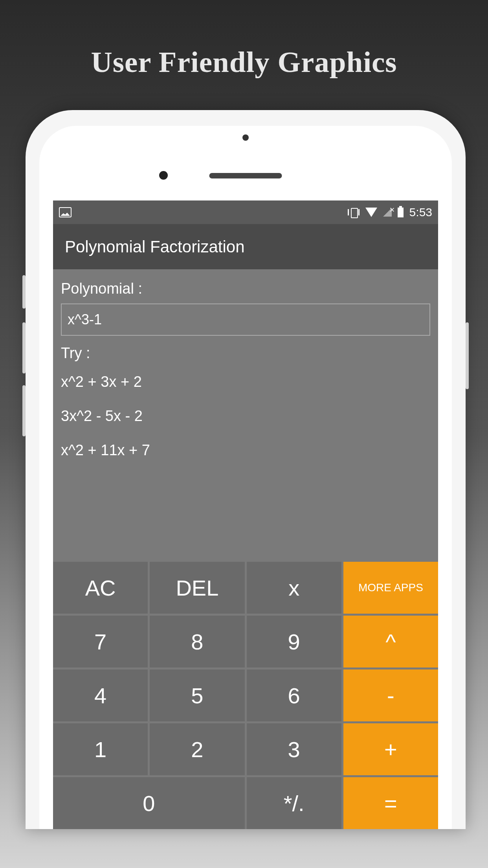  What do you see at coordinates (387, 212) in the screenshot?
I see `signal-icon` at bounding box center [387, 212].